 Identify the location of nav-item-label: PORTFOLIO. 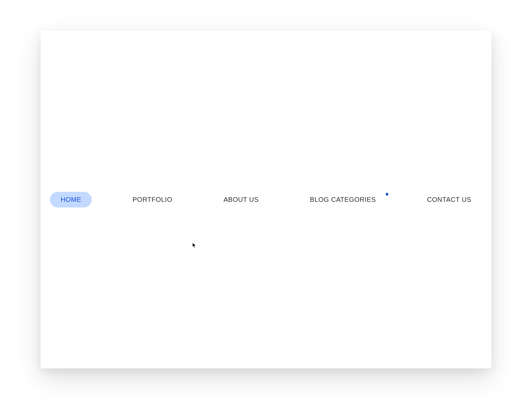
(152, 200).